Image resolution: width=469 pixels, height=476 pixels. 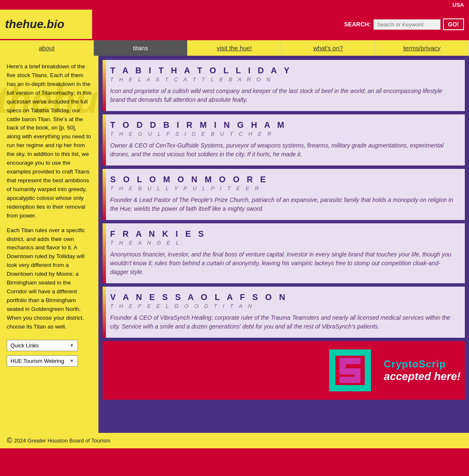 What do you see at coordinates (284, 85) in the screenshot?
I see `titan-card-1: T A B I T H A T O L L I D A Y T H E L A …` at bounding box center [284, 85].